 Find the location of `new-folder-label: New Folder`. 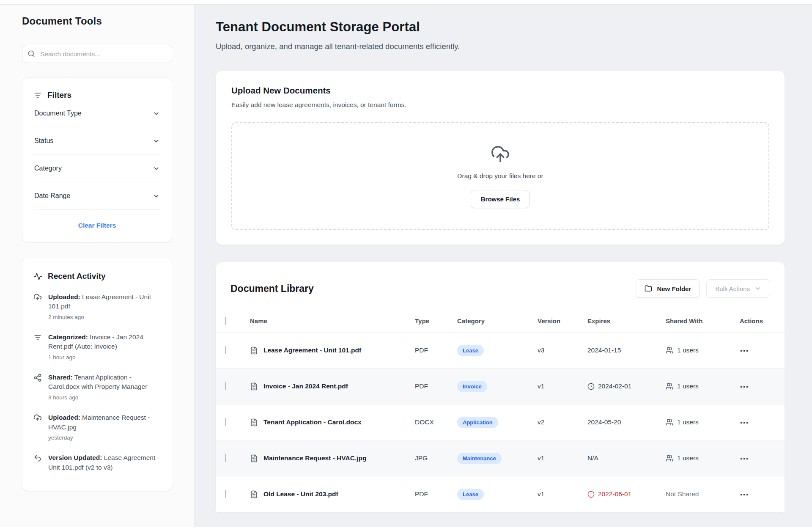

new-folder-label: New Folder is located at coordinates (674, 289).